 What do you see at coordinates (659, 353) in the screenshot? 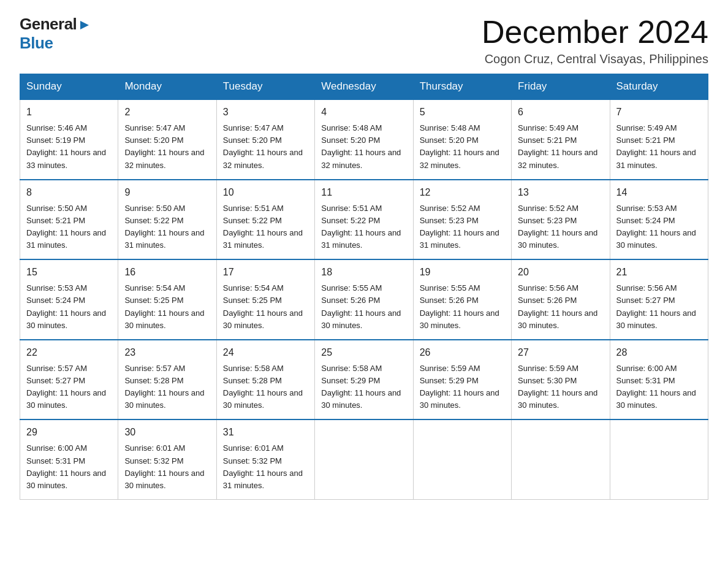
I see `day-number: 28` at bounding box center [659, 353].